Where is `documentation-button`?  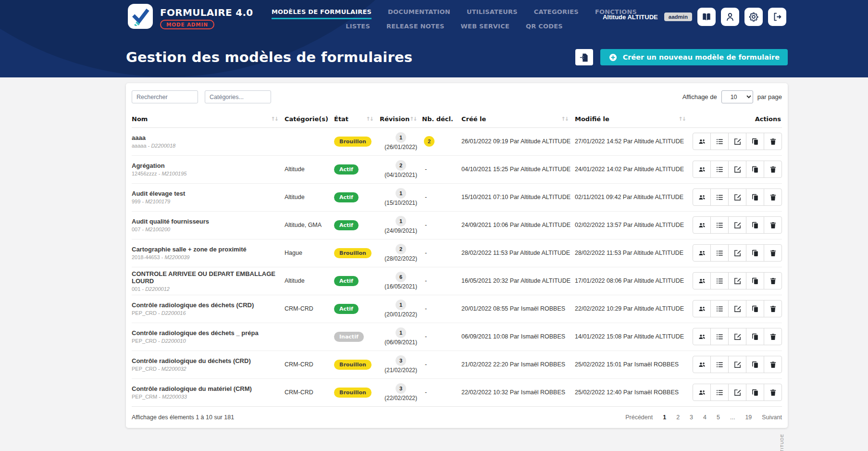 documentation-button is located at coordinates (707, 17).